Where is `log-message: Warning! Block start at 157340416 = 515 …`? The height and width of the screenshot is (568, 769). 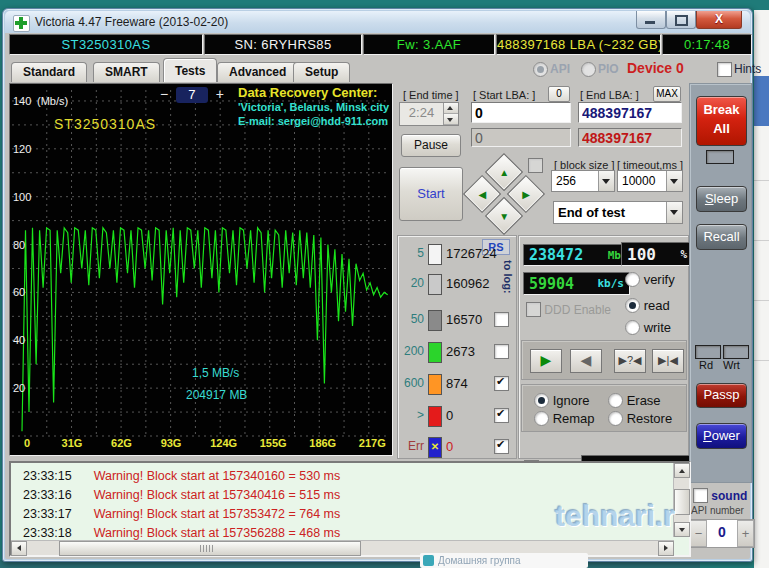
log-message: Warning! Block start at 157340416 = 515 … is located at coordinates (218, 495).